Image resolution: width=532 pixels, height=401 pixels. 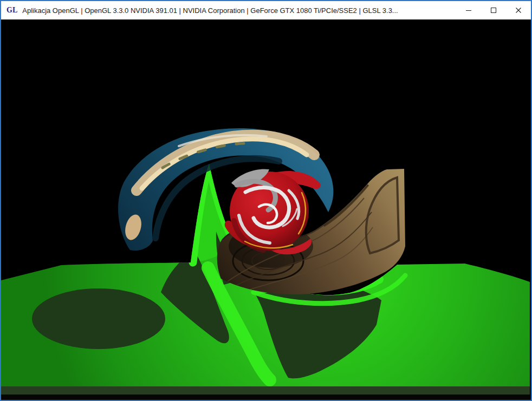 I want to click on app-icon: GL, so click(x=12, y=10).